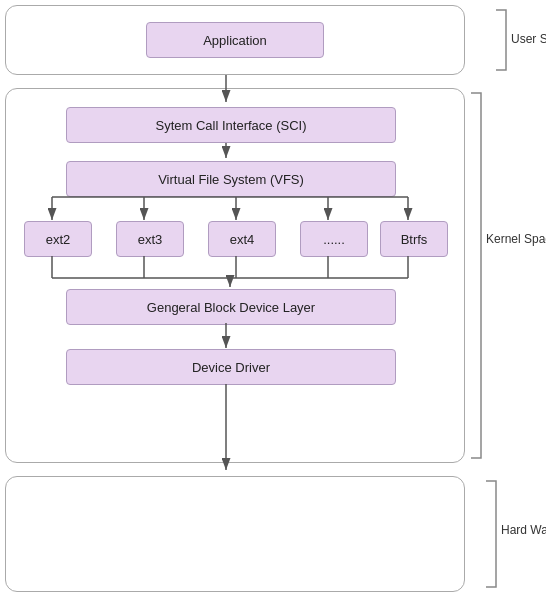 The image size is (551, 601). What do you see at coordinates (58, 239) in the screenshot?
I see `ext2-box: ext2` at bounding box center [58, 239].